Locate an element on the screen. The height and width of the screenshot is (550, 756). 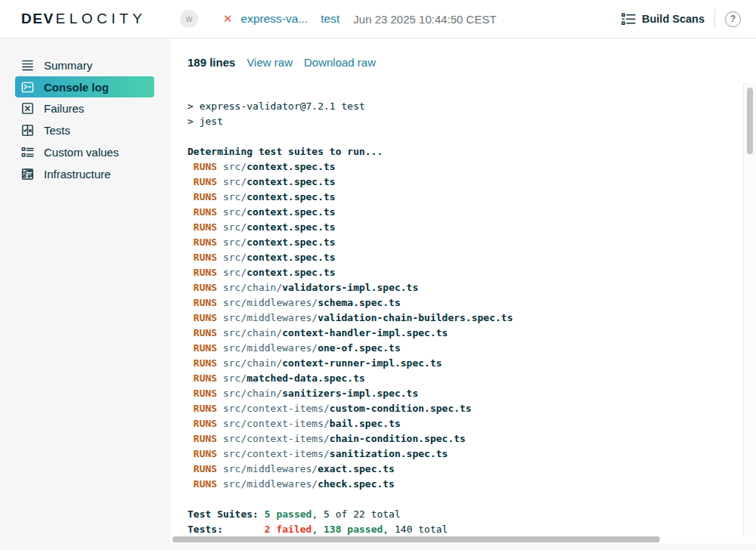
breadcrumb-task: test is located at coordinates (330, 19).